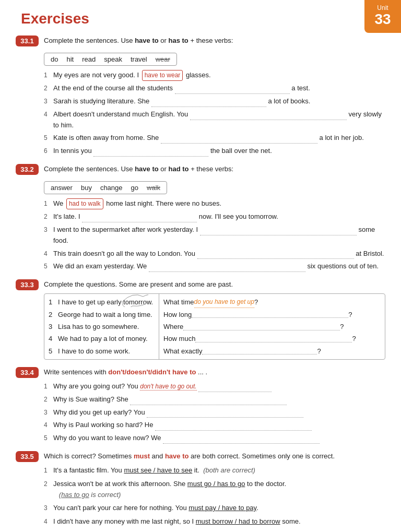  I want to click on list-item: 1 My eyes are not very good. I have to w…, so click(215, 75).